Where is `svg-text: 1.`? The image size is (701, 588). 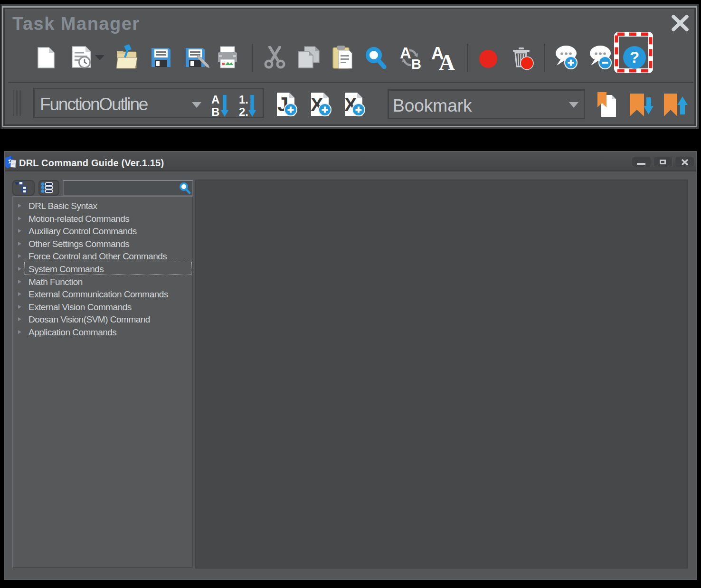 svg-text: 1. is located at coordinates (244, 100).